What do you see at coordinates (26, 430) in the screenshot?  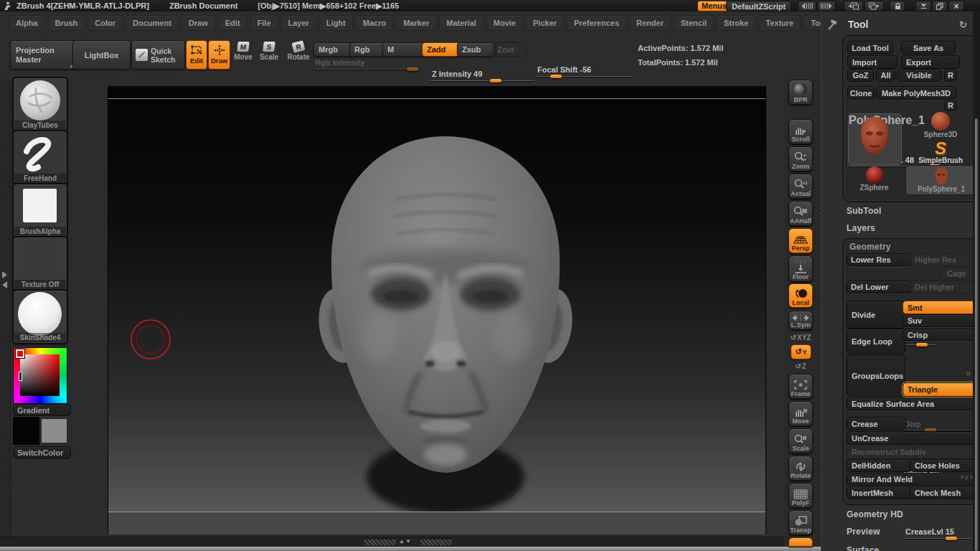 I see `main-color-swatch` at bounding box center [26, 430].